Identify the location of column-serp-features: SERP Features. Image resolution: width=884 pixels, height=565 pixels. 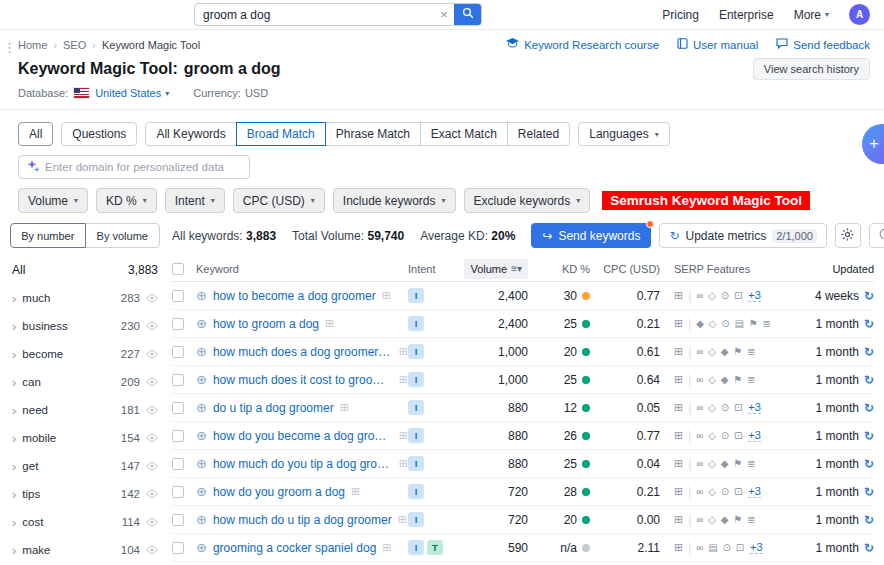
(726, 269).